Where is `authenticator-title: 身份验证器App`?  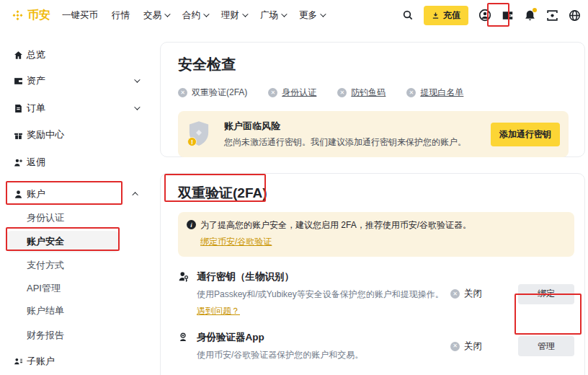 authenticator-title: 身份验证器App is located at coordinates (324, 338).